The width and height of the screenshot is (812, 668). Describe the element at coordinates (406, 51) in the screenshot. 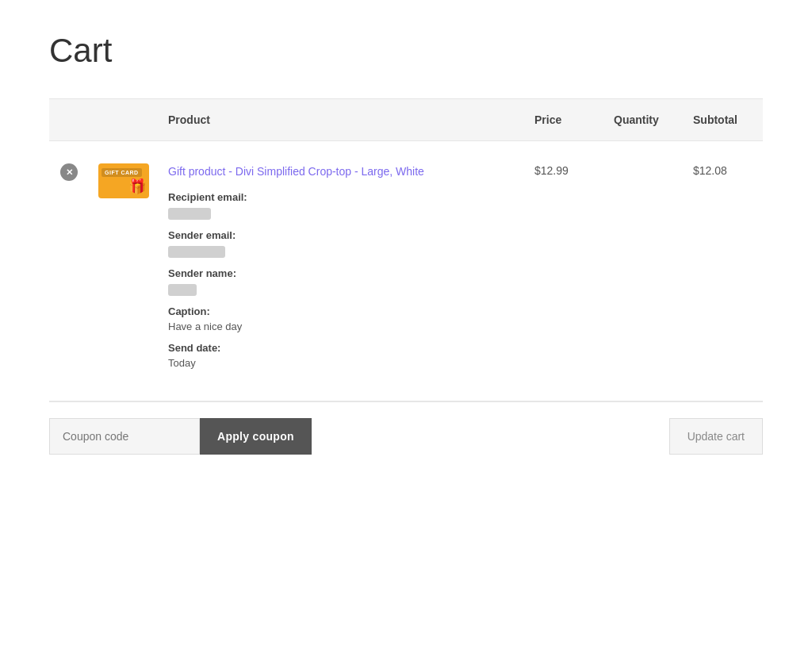

I see `page-title: Cart` at that location.